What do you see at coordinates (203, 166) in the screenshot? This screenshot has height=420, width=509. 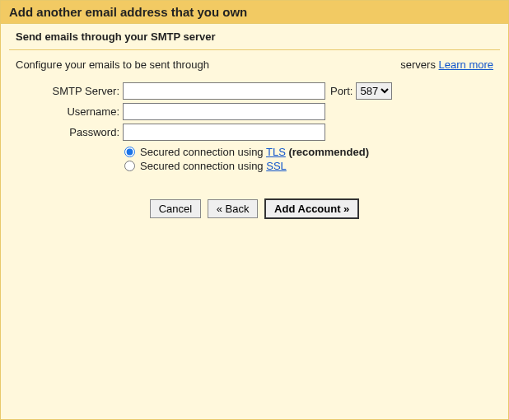 I see `ssl-prefix: Secured connection using` at bounding box center [203, 166].